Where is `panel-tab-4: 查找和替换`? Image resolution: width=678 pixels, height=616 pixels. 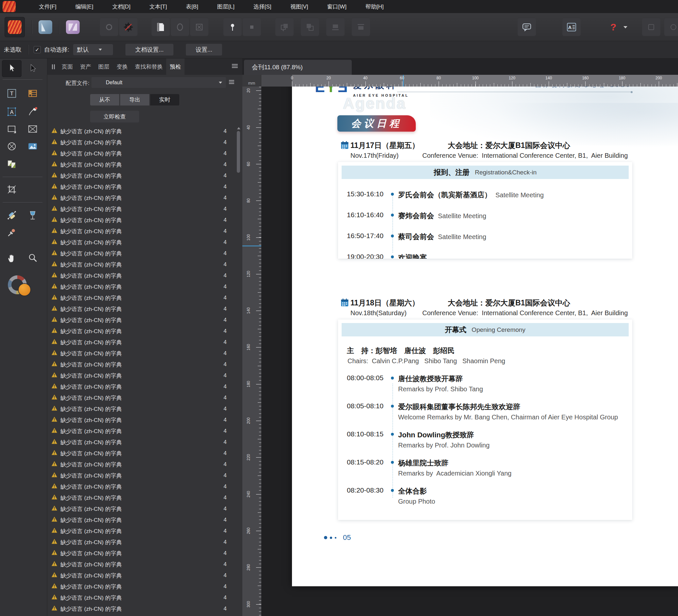
panel-tab-4: 查找和替换 is located at coordinates (149, 67).